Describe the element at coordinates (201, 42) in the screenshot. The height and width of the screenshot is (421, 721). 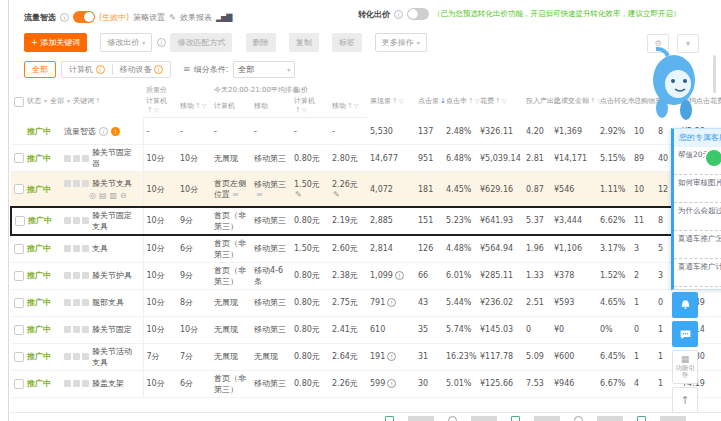
I see `modify-match-button: 修改匹配方式` at that location.